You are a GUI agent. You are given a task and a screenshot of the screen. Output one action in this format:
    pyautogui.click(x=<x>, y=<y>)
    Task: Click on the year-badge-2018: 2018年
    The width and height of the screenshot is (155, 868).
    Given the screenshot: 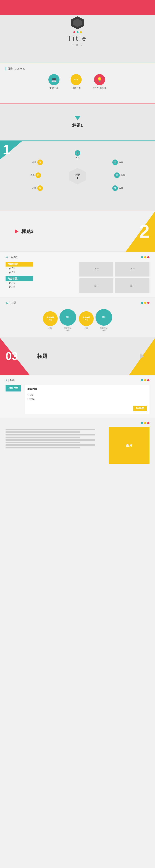 What is the action you would take?
    pyautogui.click(x=140, y=408)
    